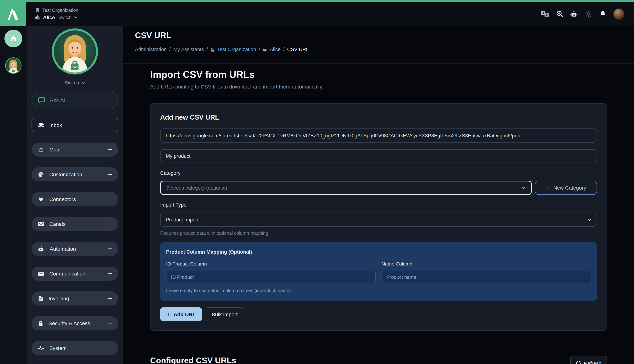 Image resolution: width=634 pixels, height=364 pixels. Describe the element at coordinates (317, 14) in the screenshot. I see `topbar: Test Organization Alice Switch` at that location.